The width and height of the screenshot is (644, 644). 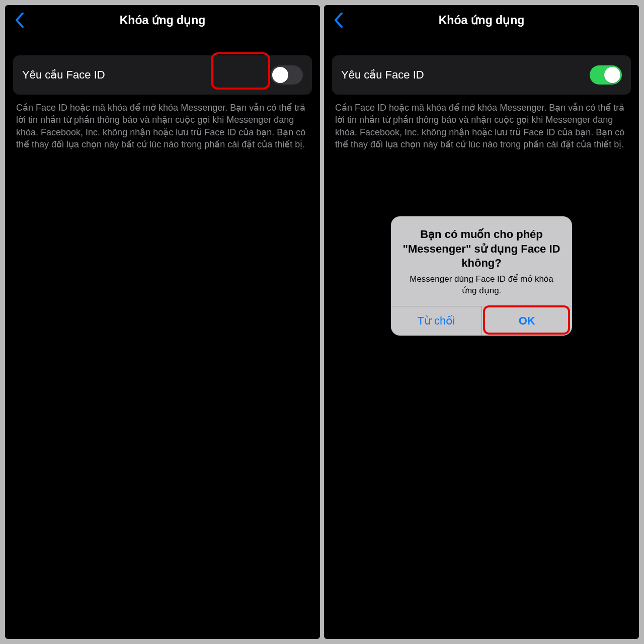 I want to click on chevron-left-icon, so click(x=20, y=20).